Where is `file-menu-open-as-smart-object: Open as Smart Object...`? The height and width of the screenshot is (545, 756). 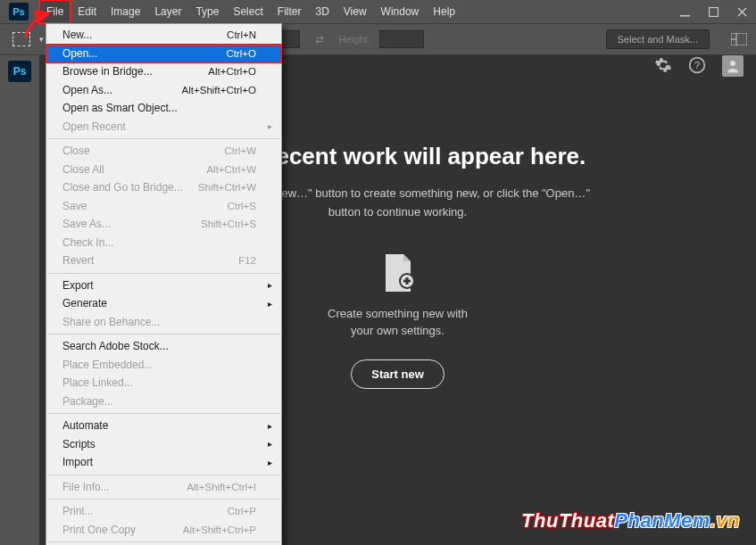 file-menu-open-as-smart-object: Open as Smart Object... is located at coordinates (164, 109).